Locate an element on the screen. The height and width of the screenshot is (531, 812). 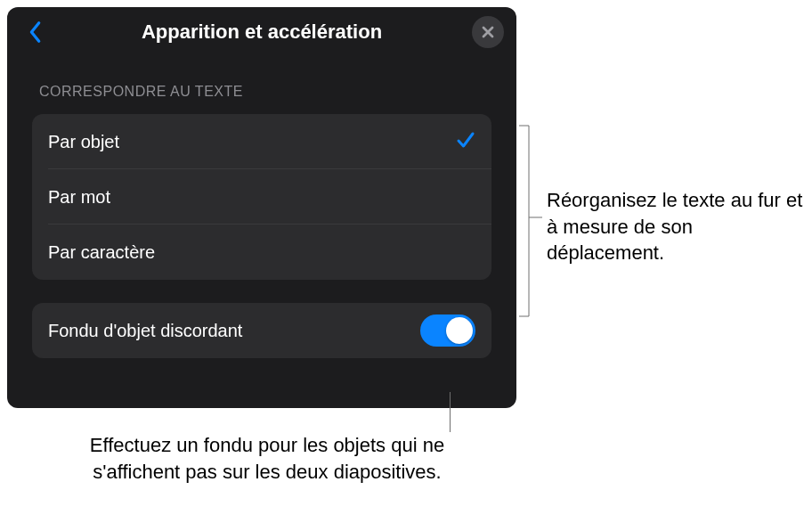
fade-unmatched-row: Fondu d'objet discordant is located at coordinates (262, 331).